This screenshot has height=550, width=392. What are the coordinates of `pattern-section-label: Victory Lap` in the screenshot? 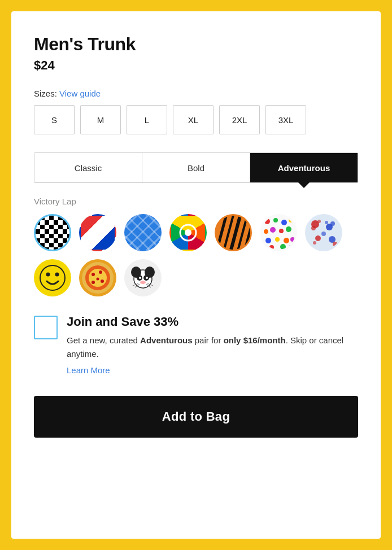 It's located at (196, 201).